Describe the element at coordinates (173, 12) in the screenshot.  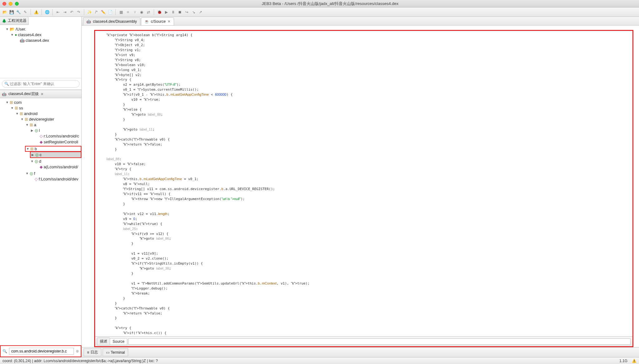
I see `pause-icon: ⏸` at that location.